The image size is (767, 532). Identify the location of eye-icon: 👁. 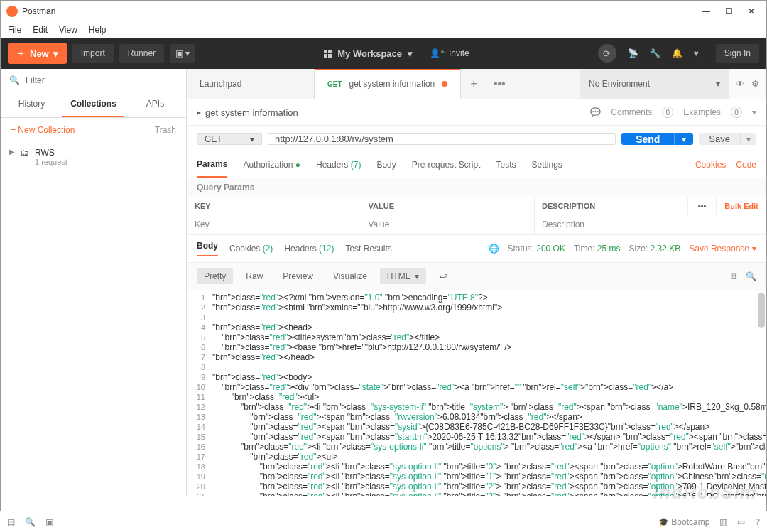
(740, 84).